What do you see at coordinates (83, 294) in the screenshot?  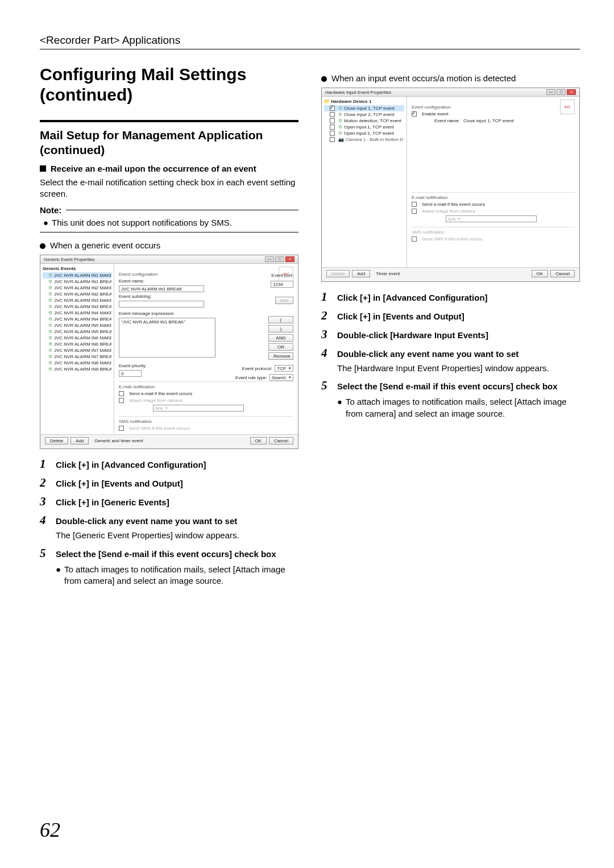 I see `tree-item-label: JVC NVR ALARM IN2 BREAK` at bounding box center [83, 294].